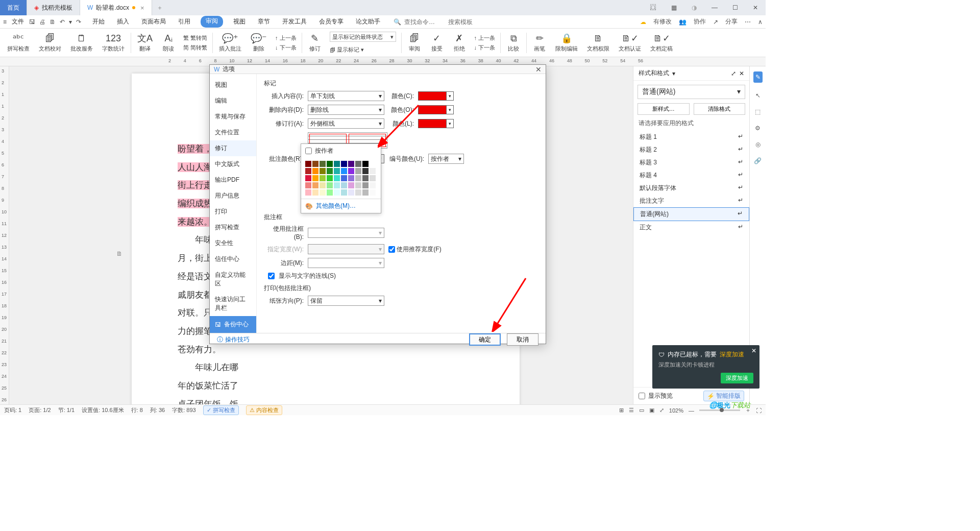  Describe the element at coordinates (157, 411) in the screenshot. I see `status-col: 列: 36` at that location.